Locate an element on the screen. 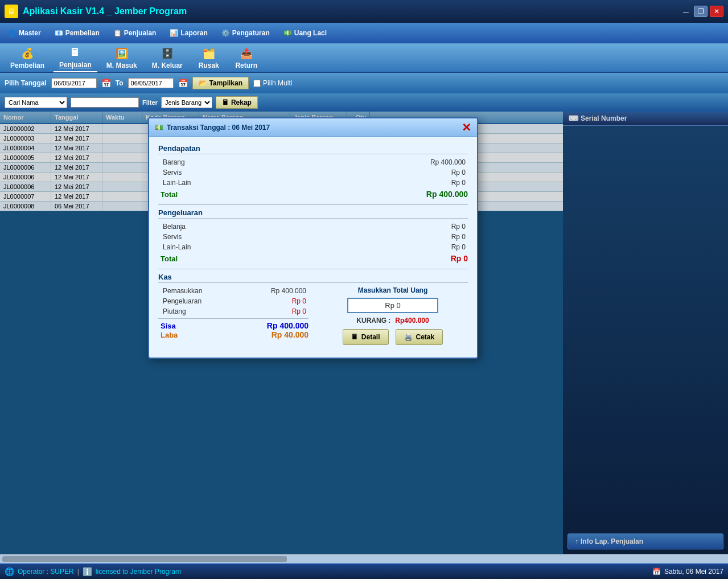  kas-pemasukkan-row: Pemasukkan Rp 400.000 is located at coordinates (233, 291).